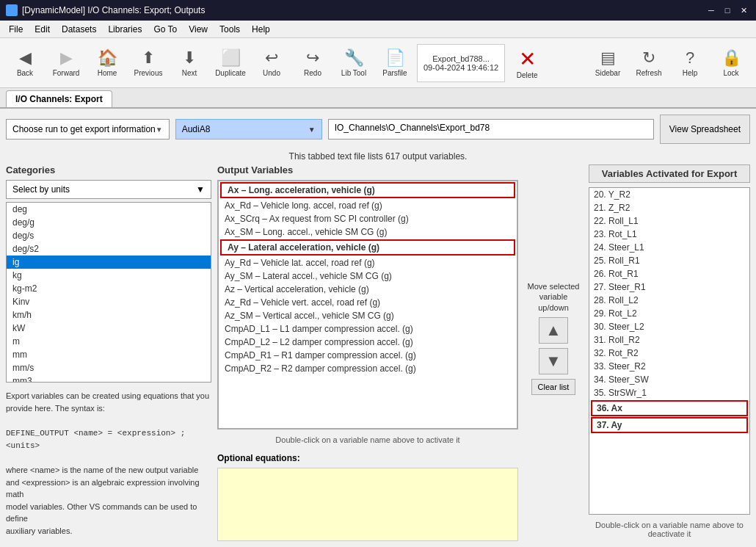 Image resolution: width=756 pixels, height=547 pixels. What do you see at coordinates (261, 29) in the screenshot?
I see `menu-help: Help` at bounding box center [261, 29].